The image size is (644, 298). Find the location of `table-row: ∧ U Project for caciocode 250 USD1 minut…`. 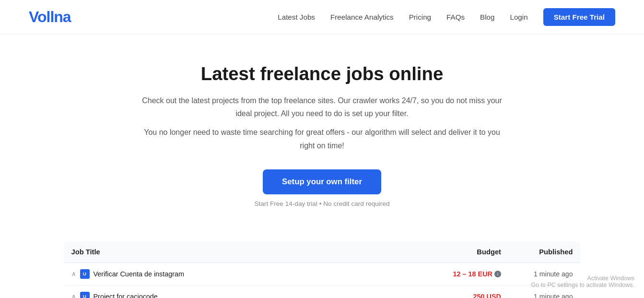

table-row: ∧ U Project for caciocode 250 USD1 minut… is located at coordinates (322, 292).